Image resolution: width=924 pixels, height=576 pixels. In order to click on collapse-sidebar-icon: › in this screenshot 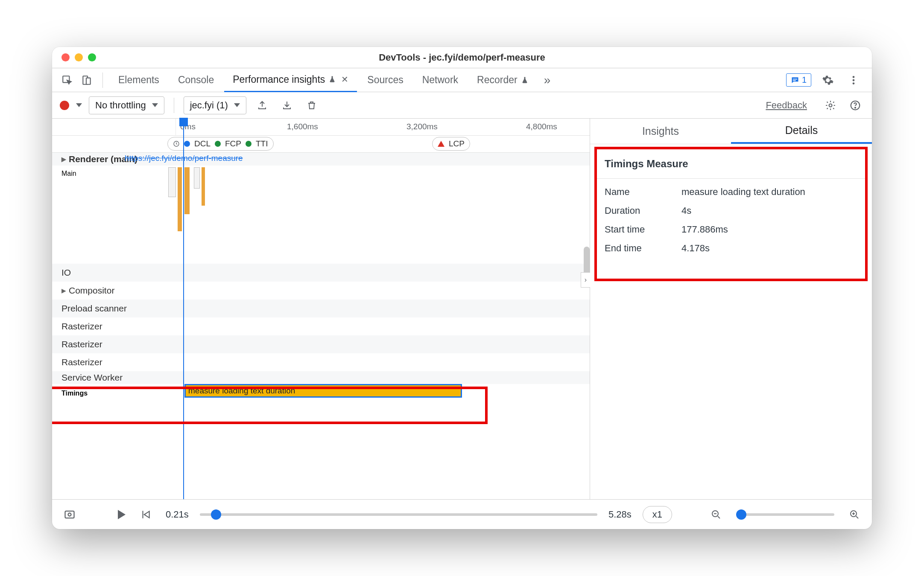, I will do `click(585, 280)`.